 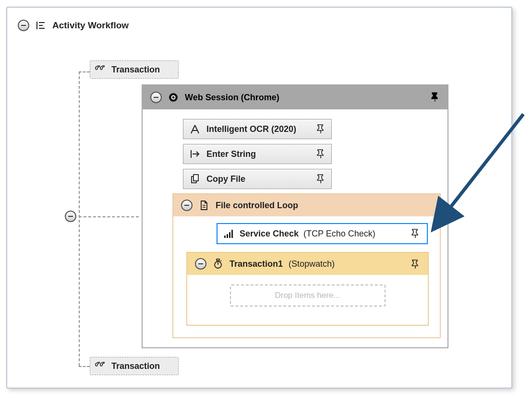 What do you see at coordinates (307, 289) in the screenshot?
I see `transaction1-container: Transaction1 (Stopwatch) Drop Items here…` at bounding box center [307, 289].